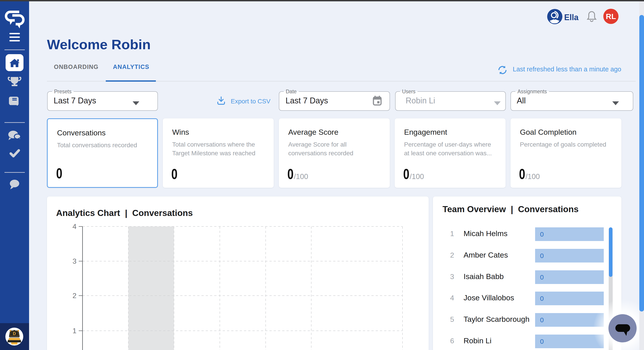  I want to click on svg-text: 1, so click(74, 331).